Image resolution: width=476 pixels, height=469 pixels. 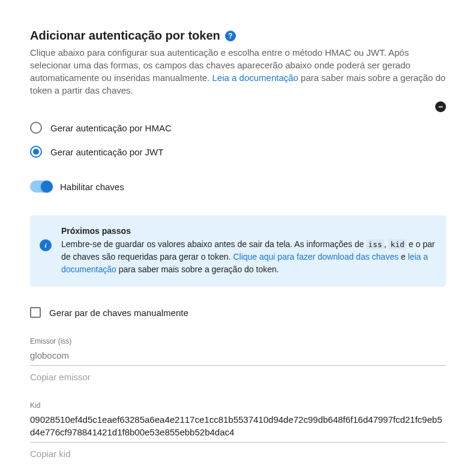 I want to click on info-title: Próximos passos, so click(x=249, y=231).